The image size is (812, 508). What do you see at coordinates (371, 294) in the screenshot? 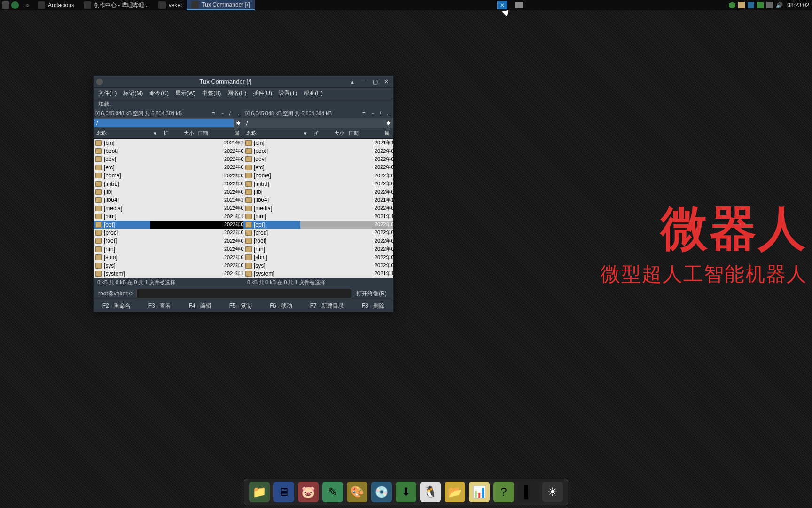
I see `open-terminal-button: 打开终端(R)` at bounding box center [371, 294].